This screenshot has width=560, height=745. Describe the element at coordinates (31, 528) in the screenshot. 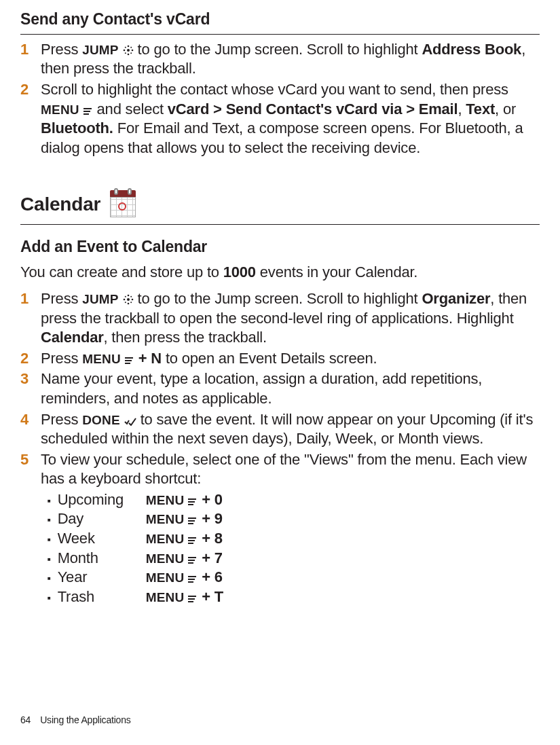

I see `step-number: 5` at that location.